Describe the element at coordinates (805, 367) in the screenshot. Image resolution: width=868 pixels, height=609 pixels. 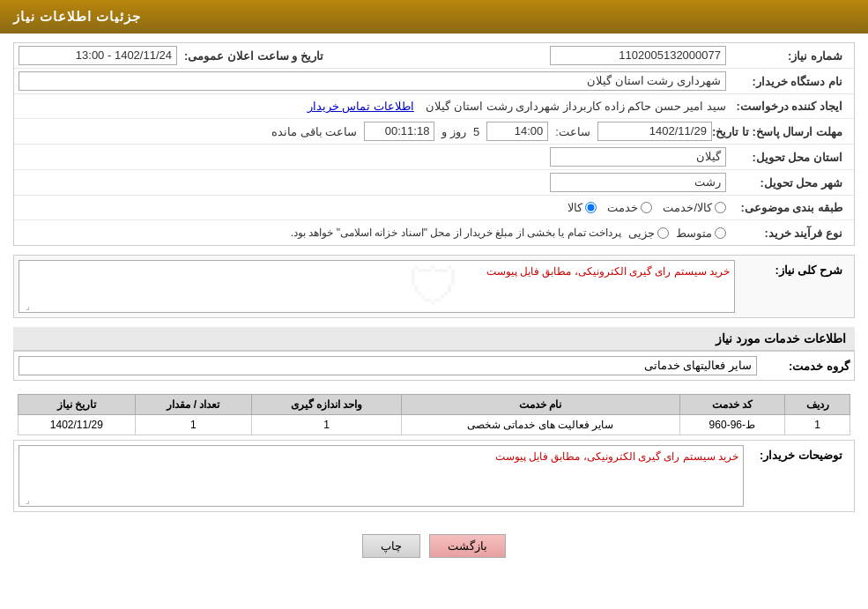
I see `service-group-label: گروه خدمت:` at that location.